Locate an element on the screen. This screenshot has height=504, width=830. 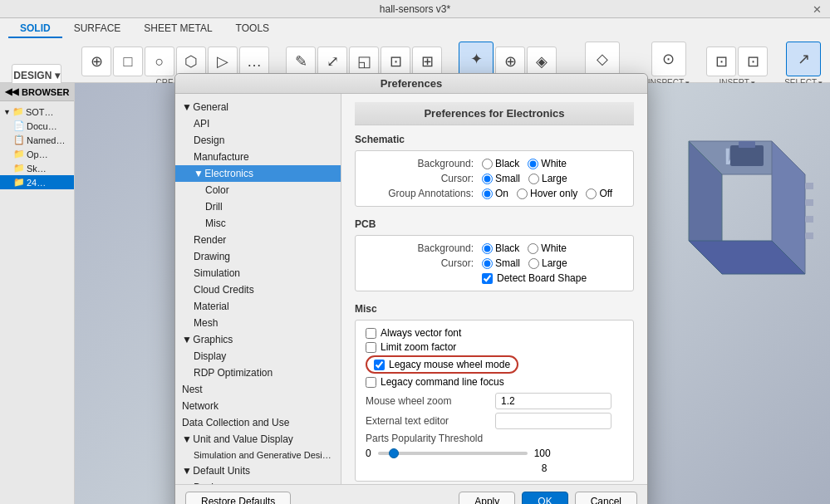
mouse-wheel-input: 1.2 is located at coordinates (553, 401).